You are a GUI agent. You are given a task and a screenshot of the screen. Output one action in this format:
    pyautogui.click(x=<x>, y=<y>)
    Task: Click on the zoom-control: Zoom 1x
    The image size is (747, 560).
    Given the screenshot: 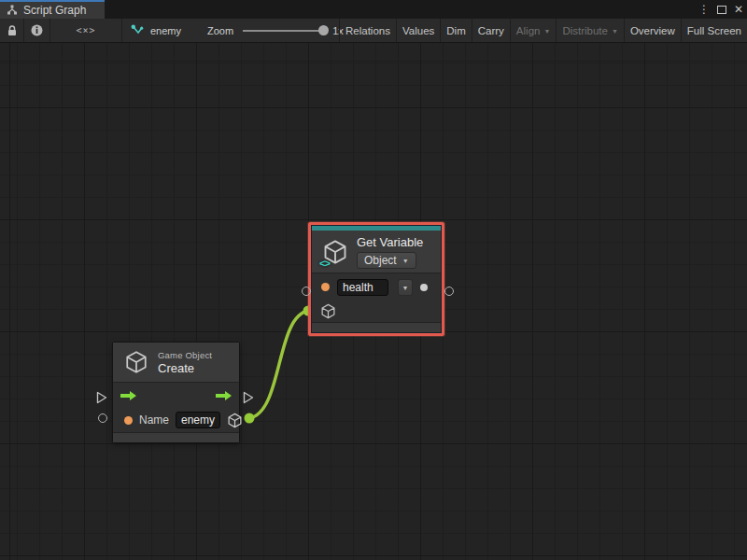 What is the action you would take?
    pyautogui.click(x=275, y=30)
    